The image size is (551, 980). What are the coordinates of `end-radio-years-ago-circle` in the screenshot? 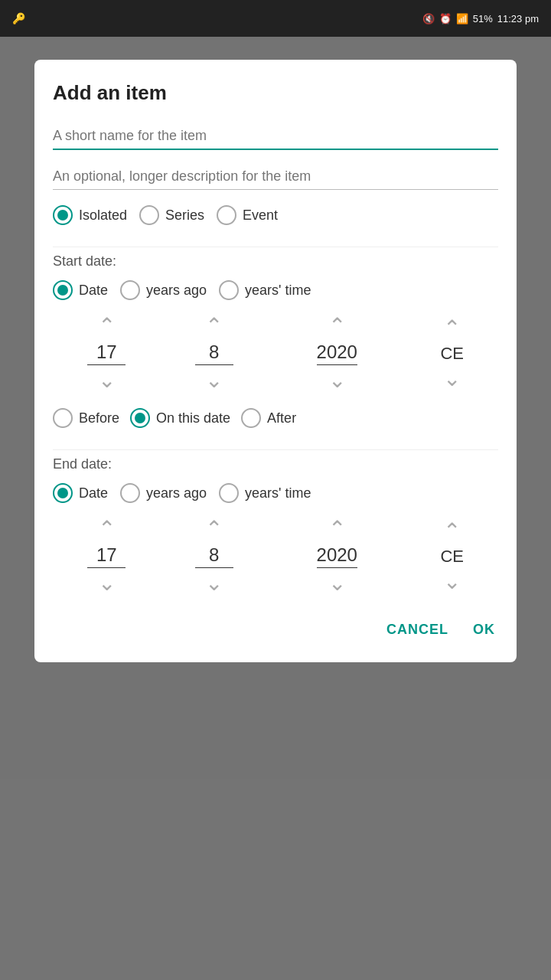 It's located at (130, 493).